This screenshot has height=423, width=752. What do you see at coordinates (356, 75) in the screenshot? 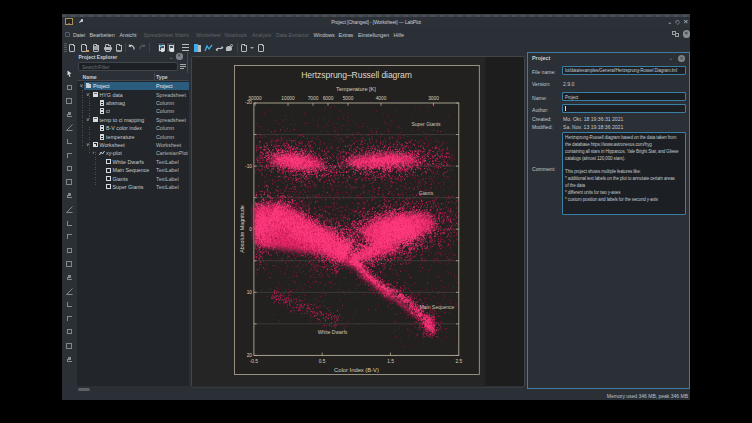
I see `svg-text: Hertzsprung–Russell diagram` at bounding box center [356, 75].